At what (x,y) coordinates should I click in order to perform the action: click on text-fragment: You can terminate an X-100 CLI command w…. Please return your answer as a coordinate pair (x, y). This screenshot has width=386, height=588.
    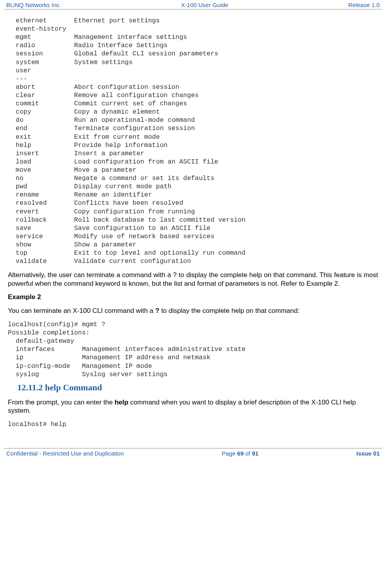
    Looking at the image, I should click on (82, 311).